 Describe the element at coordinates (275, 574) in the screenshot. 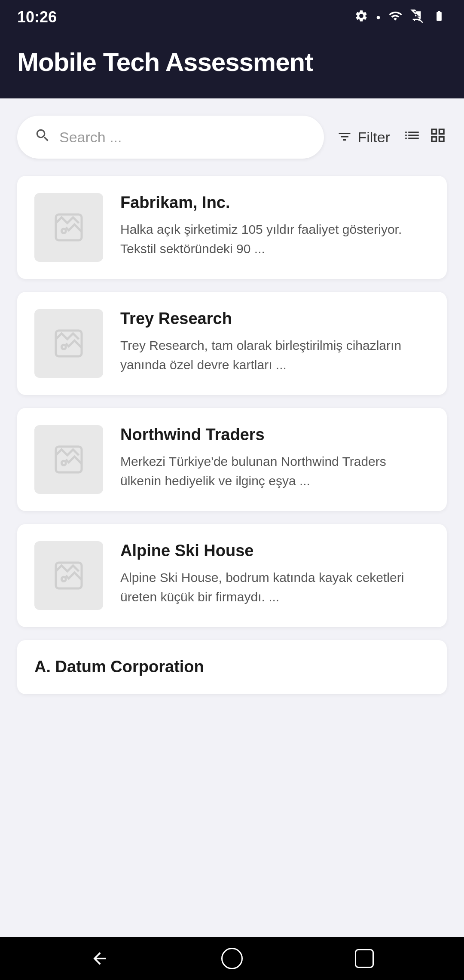

I see `card-content-alpine: Alpine Ski House Alpine Ski House, bodru…` at that location.